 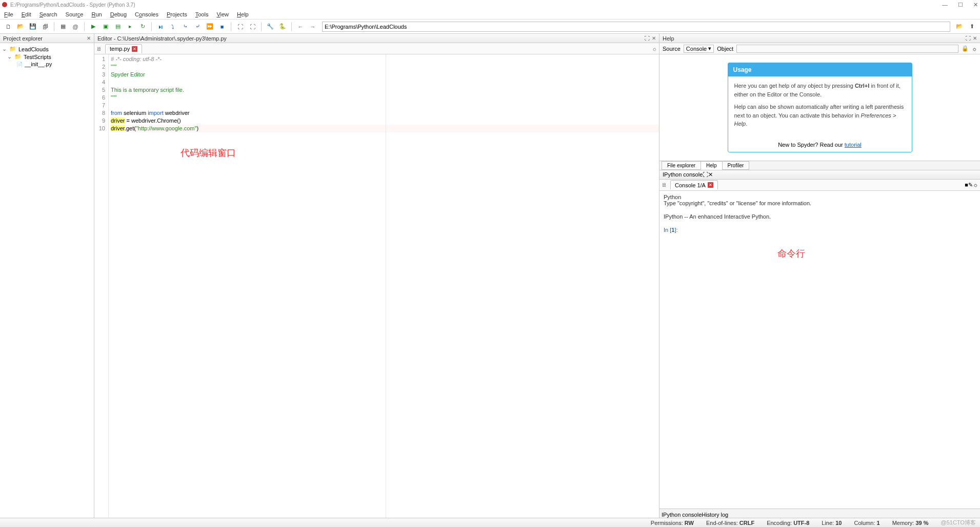 What do you see at coordinates (173, 27) in the screenshot?
I see `step-icon: ⤵` at bounding box center [173, 27].